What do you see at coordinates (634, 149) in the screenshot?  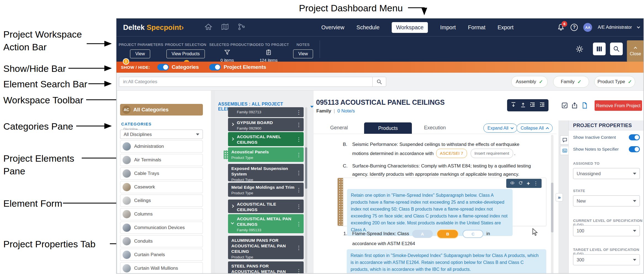 I see `show-notes-toggle` at bounding box center [634, 149].